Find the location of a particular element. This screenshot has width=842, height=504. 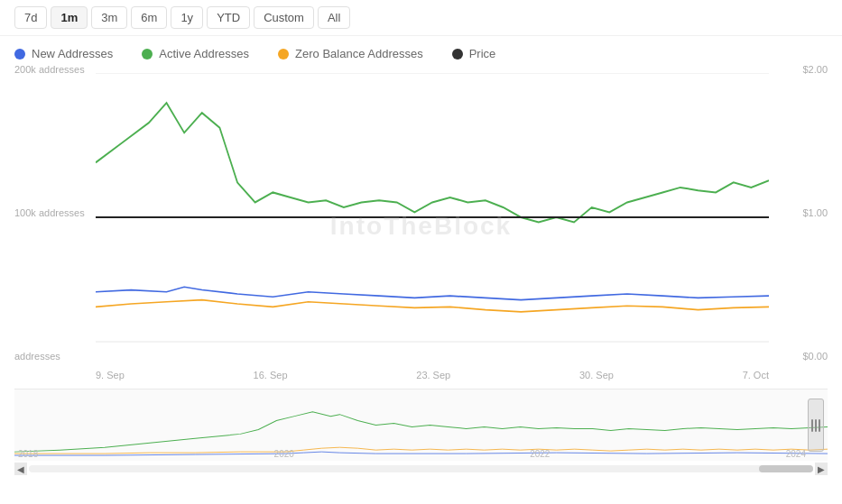

legend-active-addresses: Active Addresses is located at coordinates (195, 54).